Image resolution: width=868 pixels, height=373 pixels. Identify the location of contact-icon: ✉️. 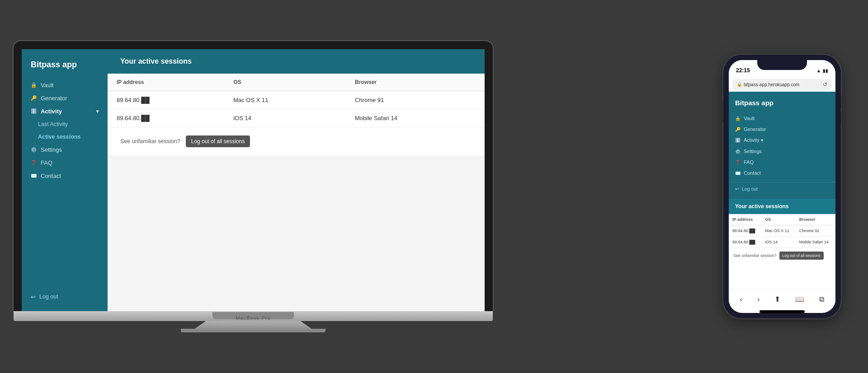
(34, 176).